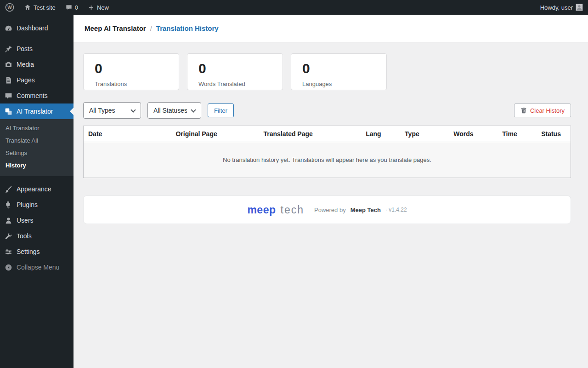  I want to click on empty-state-message: No translation history yet. Translations…, so click(327, 160).